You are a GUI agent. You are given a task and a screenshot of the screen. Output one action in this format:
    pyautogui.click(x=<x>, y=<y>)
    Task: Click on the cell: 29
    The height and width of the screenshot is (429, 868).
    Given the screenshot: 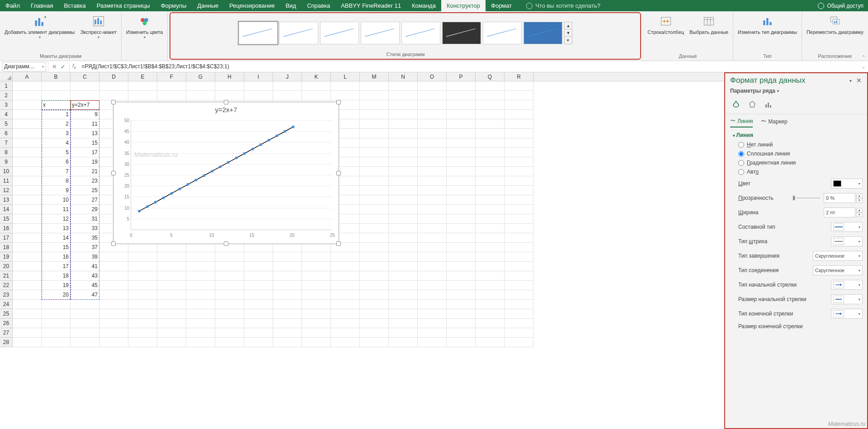 What is the action you would take?
    pyautogui.click(x=85, y=210)
    